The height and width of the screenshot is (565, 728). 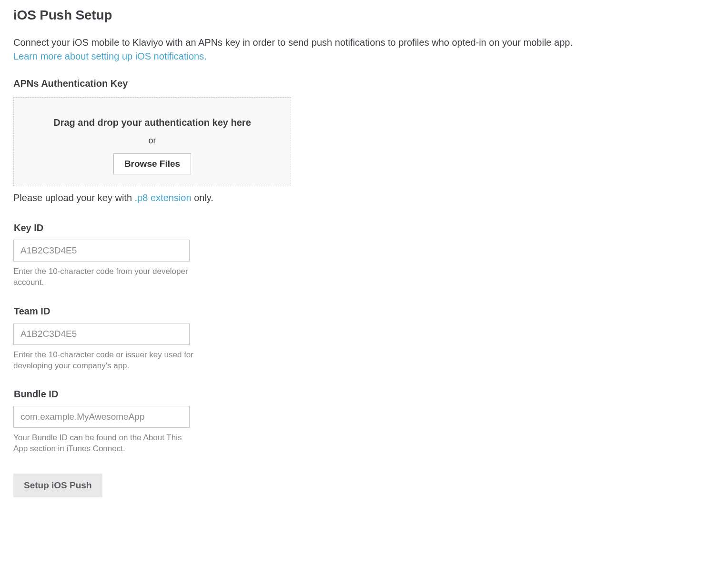 I want to click on bundle-id-label: Bundle ID, so click(x=364, y=394).